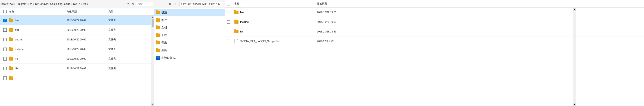  Describe the element at coordinates (63, 4) in the screenshot. I see `left-path: 地磁盘 (C:) > Program Files > NVIDIA GPU Co…` at that location.